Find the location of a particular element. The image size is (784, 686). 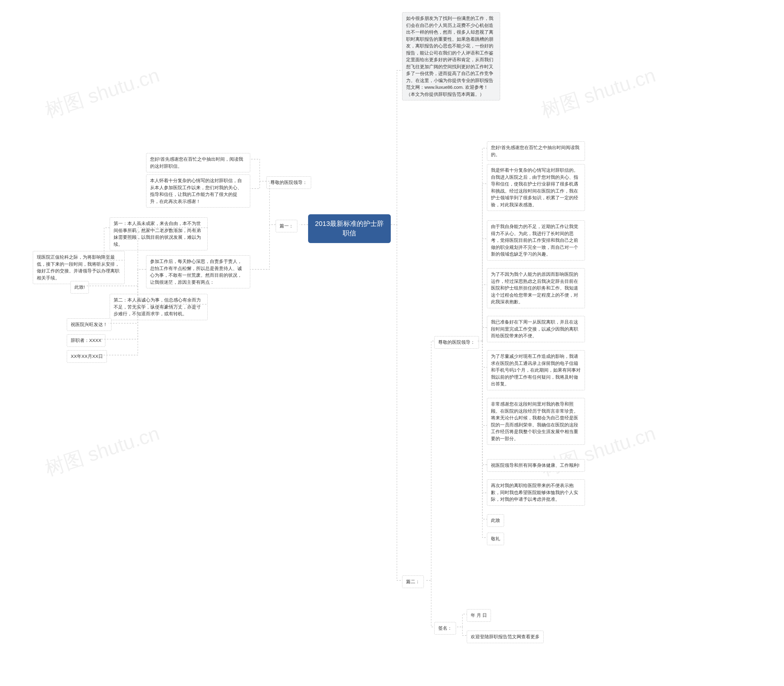

p1-date: XX年XX月XX日 is located at coordinates (87, 357).